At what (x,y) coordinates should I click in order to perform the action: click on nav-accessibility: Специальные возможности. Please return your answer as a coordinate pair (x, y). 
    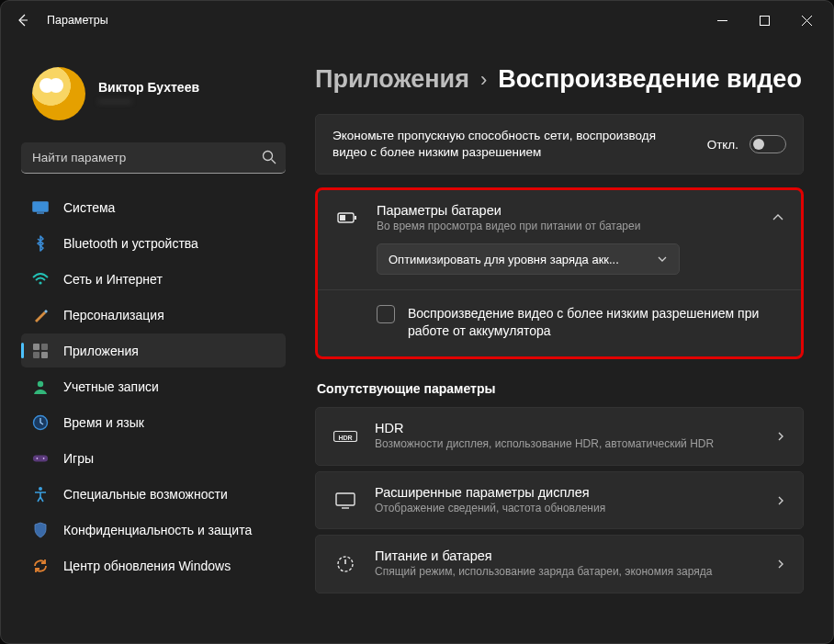
    Looking at the image, I should click on (153, 494).